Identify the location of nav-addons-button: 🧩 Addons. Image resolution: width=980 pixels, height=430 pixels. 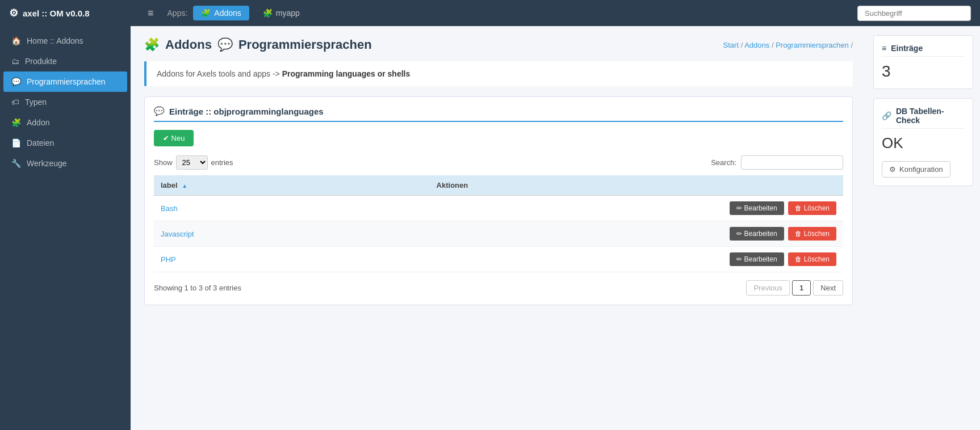
(221, 13).